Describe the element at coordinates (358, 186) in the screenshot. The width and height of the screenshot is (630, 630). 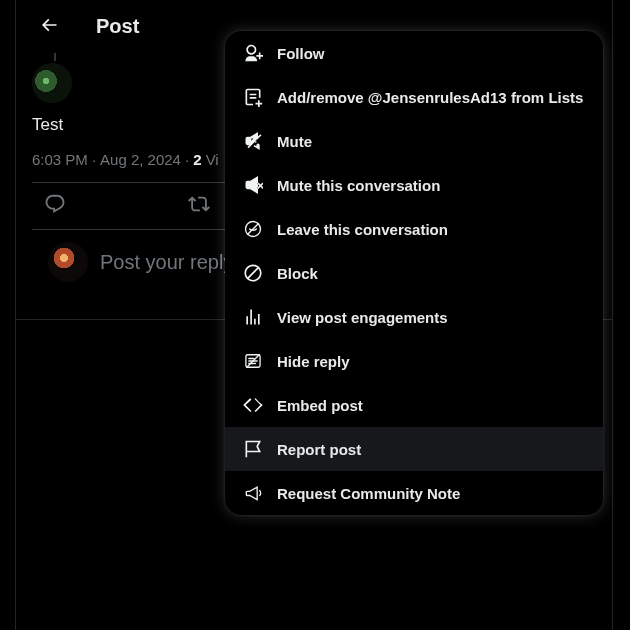
I see `menu-item-label: Mute this conversation` at that location.